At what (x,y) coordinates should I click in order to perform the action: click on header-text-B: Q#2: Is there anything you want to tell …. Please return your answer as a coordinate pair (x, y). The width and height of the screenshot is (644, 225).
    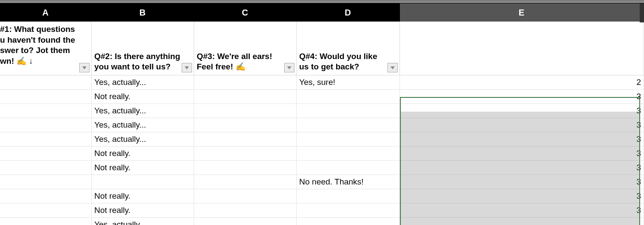
    Looking at the image, I should click on (138, 62).